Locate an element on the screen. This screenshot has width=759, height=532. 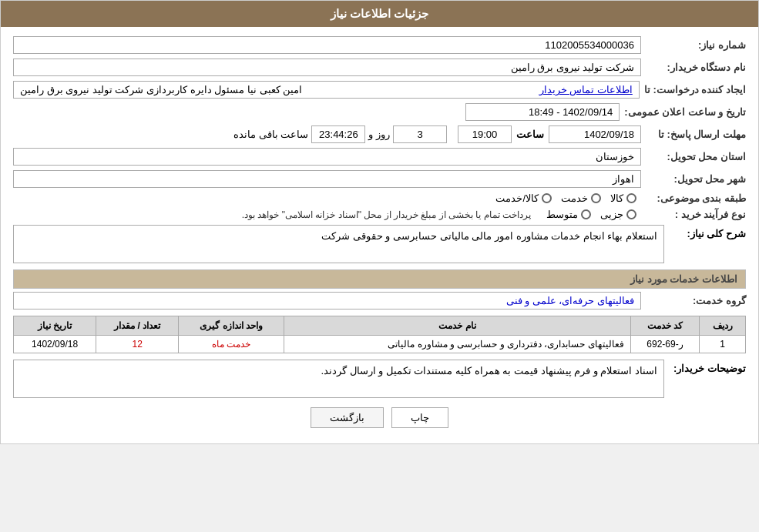
services-section-title: اطلاعات خدمات مورد نیاز is located at coordinates (684, 279).